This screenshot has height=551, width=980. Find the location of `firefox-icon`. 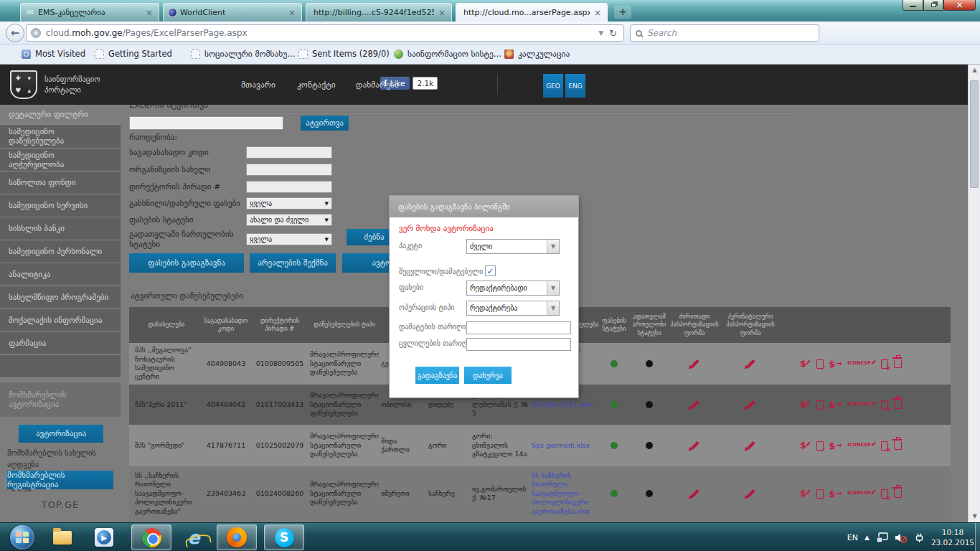

firefox-icon is located at coordinates (237, 537).